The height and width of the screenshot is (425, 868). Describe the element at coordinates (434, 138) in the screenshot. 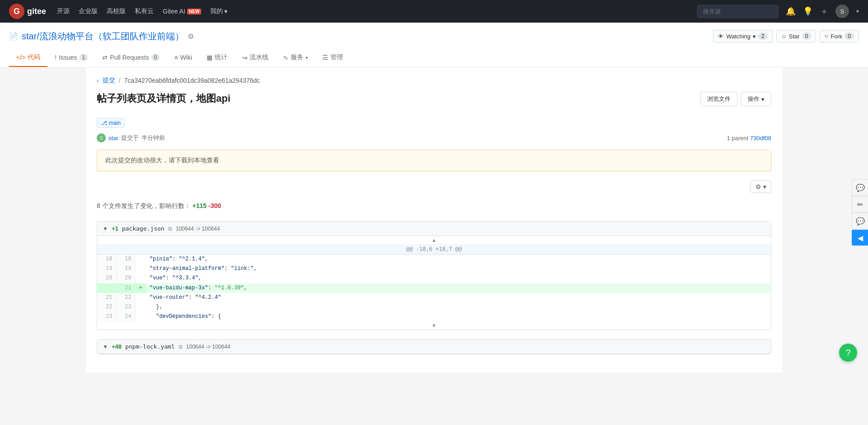

I see `commit-meta: S star 提交于 半分钟前 1 parent 730df08` at that location.